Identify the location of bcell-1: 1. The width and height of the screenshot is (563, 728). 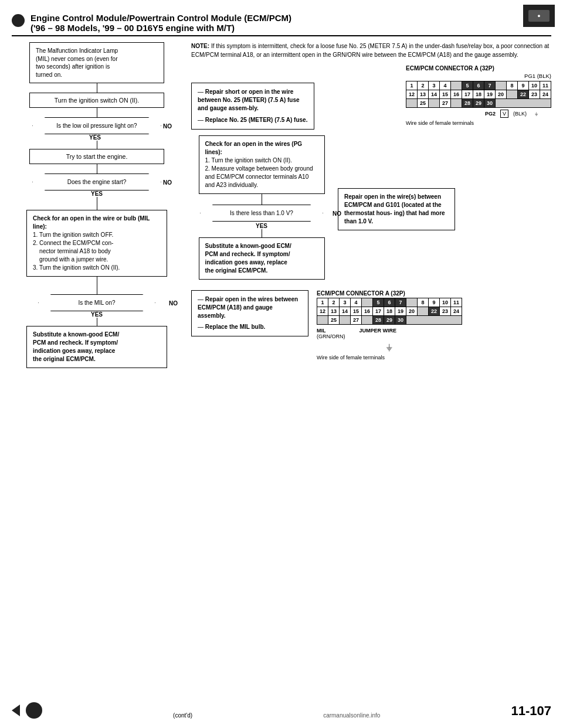
(323, 302).